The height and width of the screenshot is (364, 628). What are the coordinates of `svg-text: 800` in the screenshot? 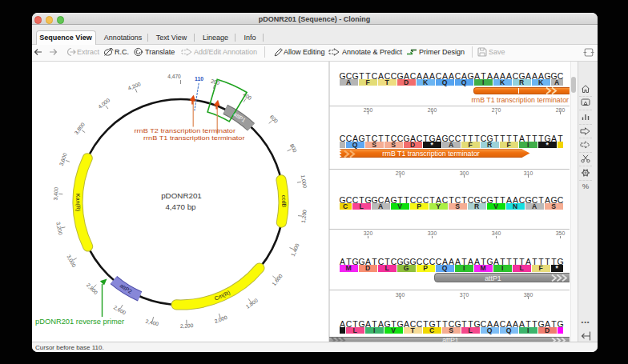 It's located at (293, 149).